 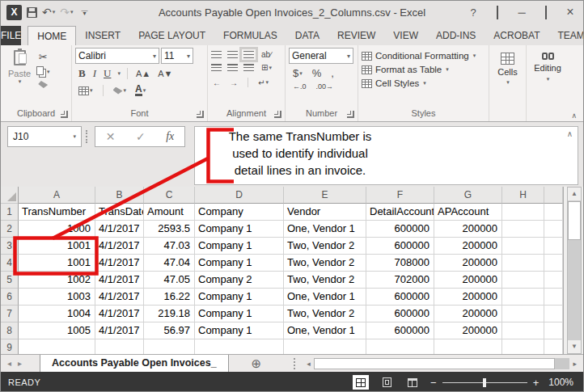 I want to click on cell-e1: Vendor, so click(x=325, y=212).